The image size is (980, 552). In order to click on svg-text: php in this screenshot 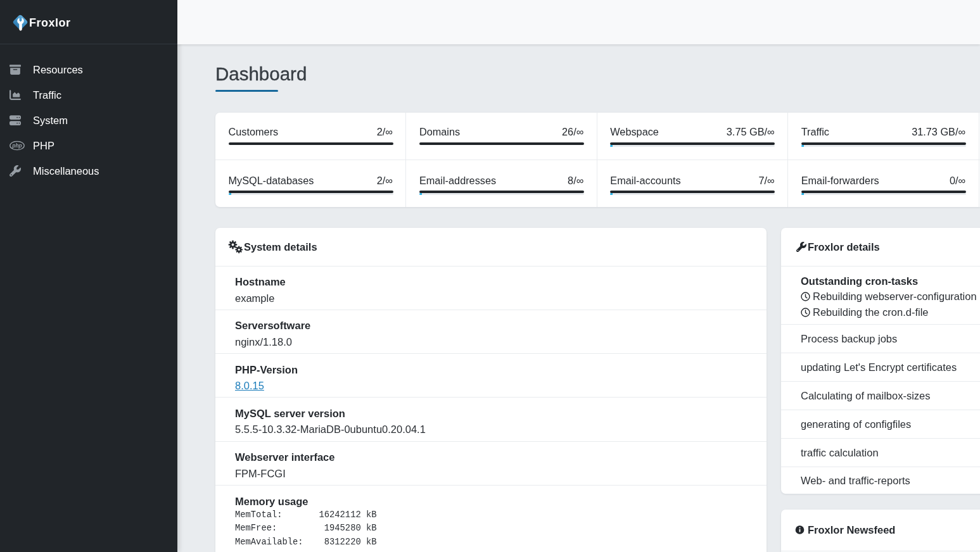, I will do `click(16, 146)`.